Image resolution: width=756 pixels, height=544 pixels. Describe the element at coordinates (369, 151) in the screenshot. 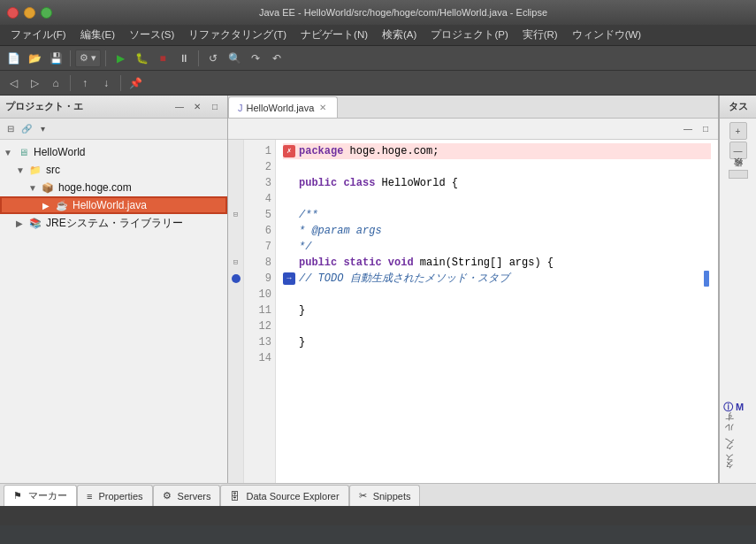

I see `code-text: package hoge.hoge.com;` at that location.